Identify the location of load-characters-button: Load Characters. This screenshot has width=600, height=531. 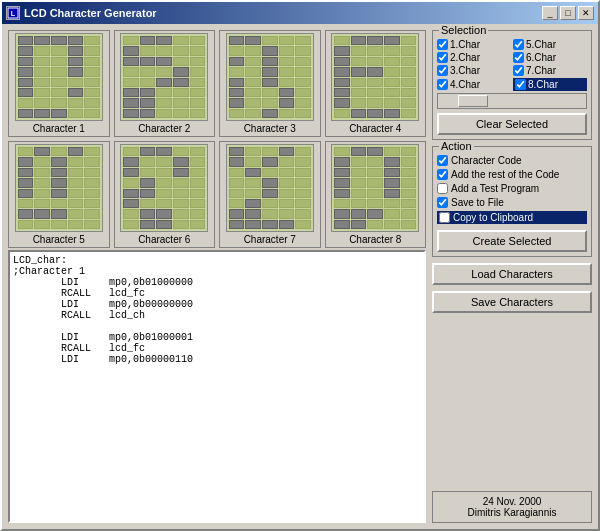
(512, 274).